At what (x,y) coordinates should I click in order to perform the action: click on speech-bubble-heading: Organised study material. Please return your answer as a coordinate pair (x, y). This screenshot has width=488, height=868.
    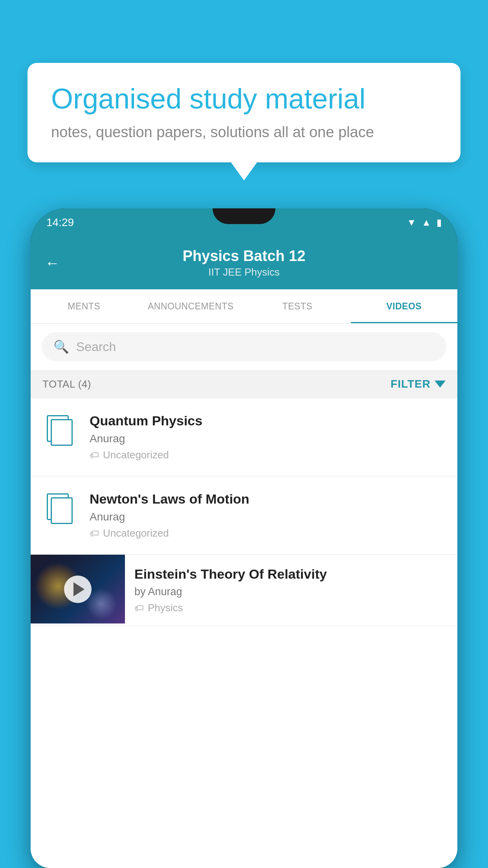
    Looking at the image, I should click on (244, 99).